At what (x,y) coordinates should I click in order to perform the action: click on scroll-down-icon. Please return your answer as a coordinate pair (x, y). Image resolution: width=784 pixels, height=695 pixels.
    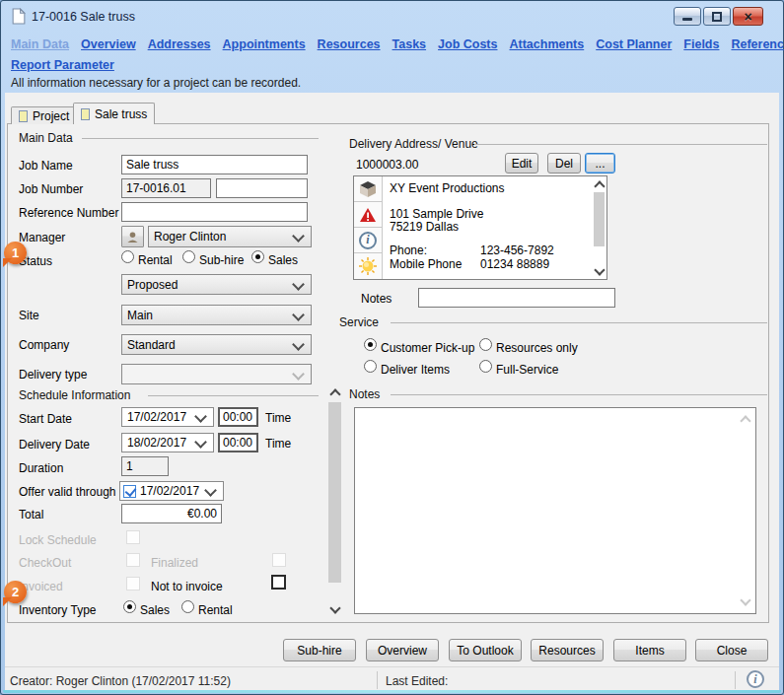
    Looking at the image, I should click on (335, 609).